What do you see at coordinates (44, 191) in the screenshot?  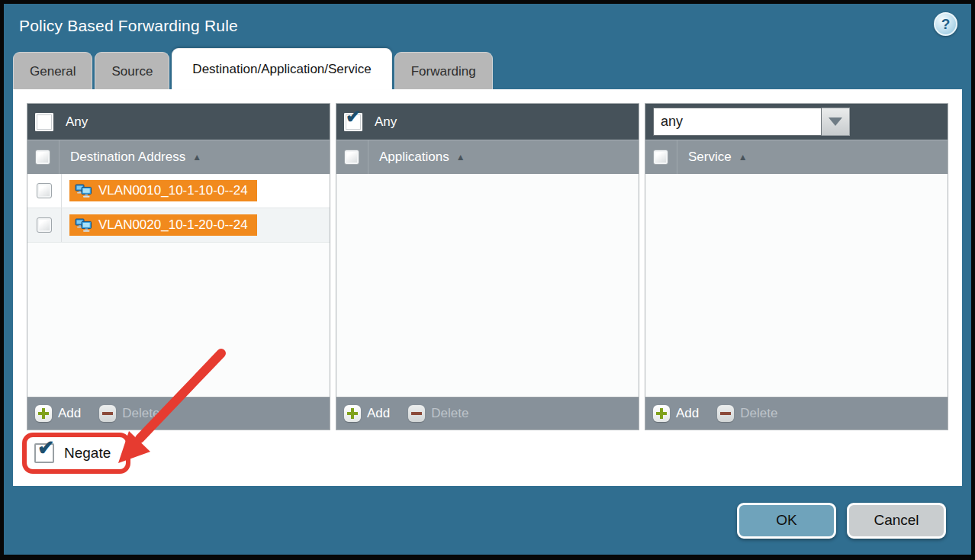 I see `address-row-1-checkbox: ✔` at bounding box center [44, 191].